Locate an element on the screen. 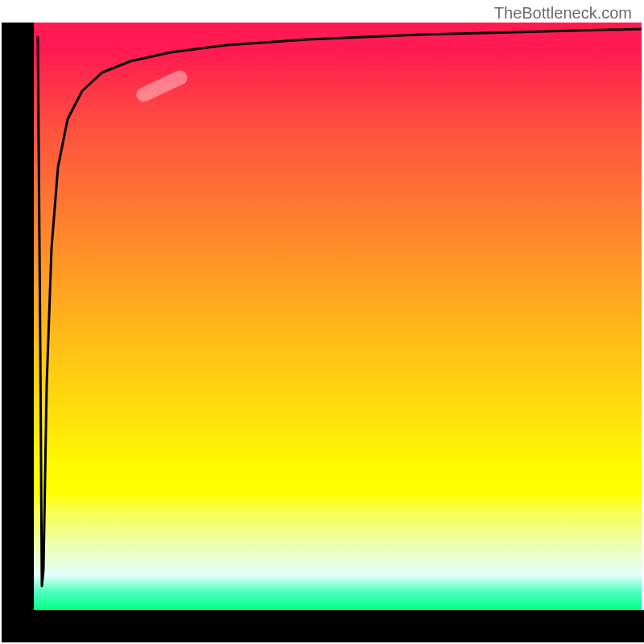  credit-label: TheBottleneck.com is located at coordinates (564, 13).